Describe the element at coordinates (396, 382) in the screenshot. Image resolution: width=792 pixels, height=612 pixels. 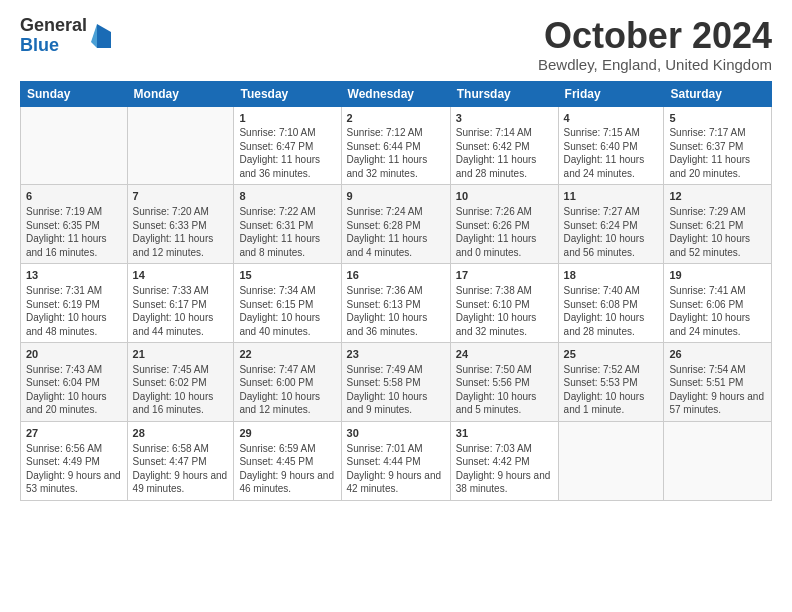
I see `calendar-week-row: 20Sunrise: 7:43 AM Sunset: 6:04 PM Dayli…` at that location.